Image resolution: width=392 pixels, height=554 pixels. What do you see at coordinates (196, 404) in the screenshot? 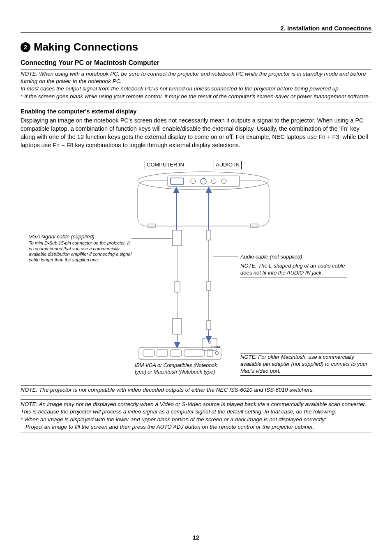
I see `note3-line1: NOTE: An image may not be displayed corr…` at bounding box center [196, 404].